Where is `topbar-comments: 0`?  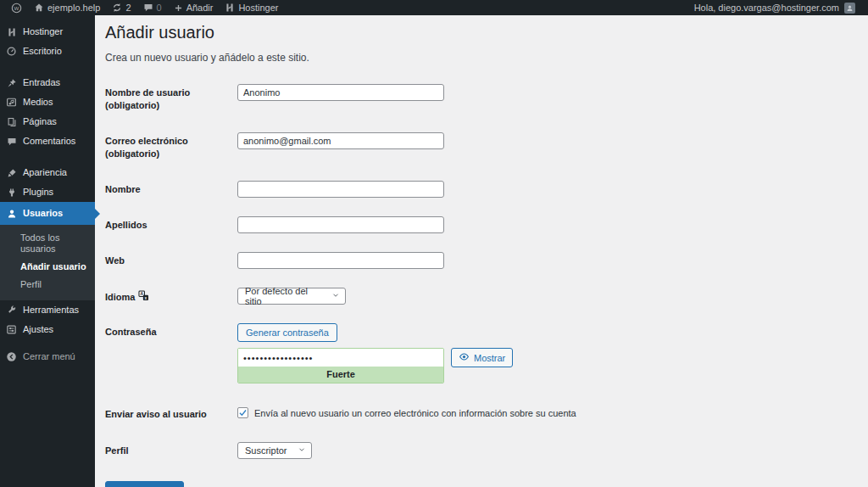
topbar-comments: 0 is located at coordinates (153, 8).